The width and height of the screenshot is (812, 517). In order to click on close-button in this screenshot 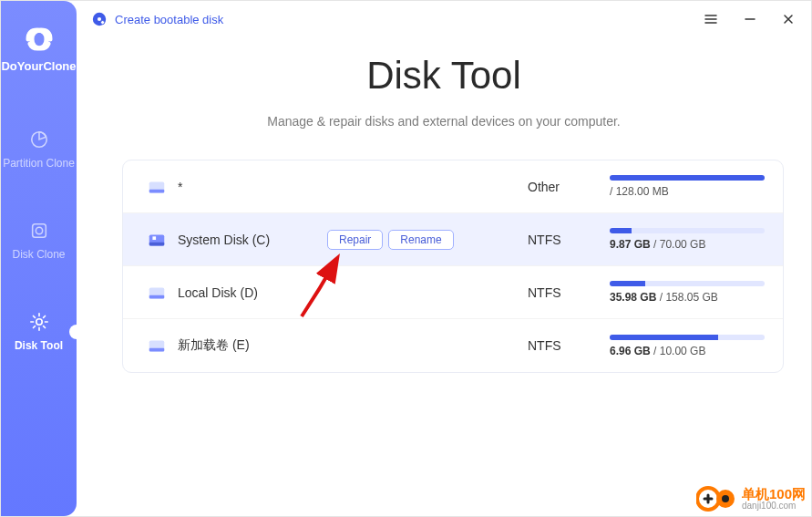, I will do `click(788, 19)`.